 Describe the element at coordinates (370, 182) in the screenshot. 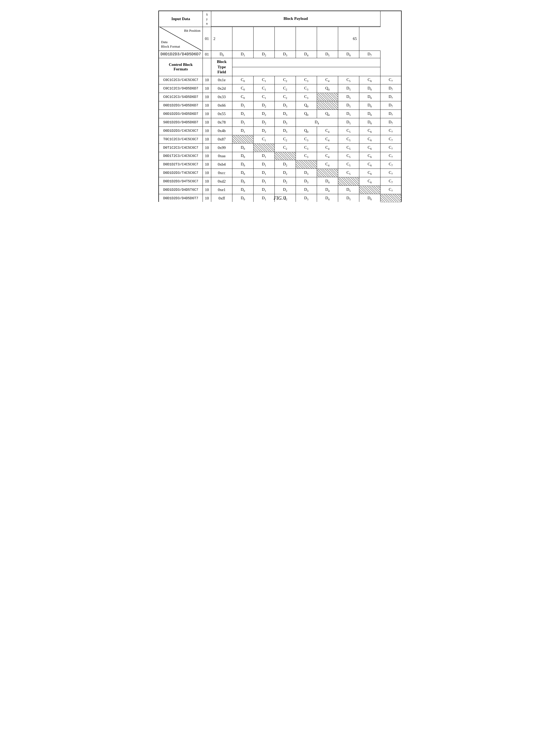

I see `col-12-6: C6` at that location.